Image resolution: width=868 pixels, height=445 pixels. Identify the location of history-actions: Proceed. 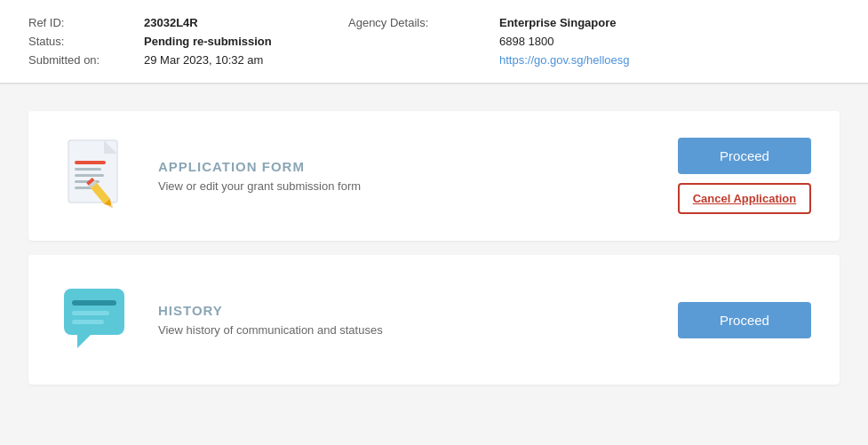
(745, 320).